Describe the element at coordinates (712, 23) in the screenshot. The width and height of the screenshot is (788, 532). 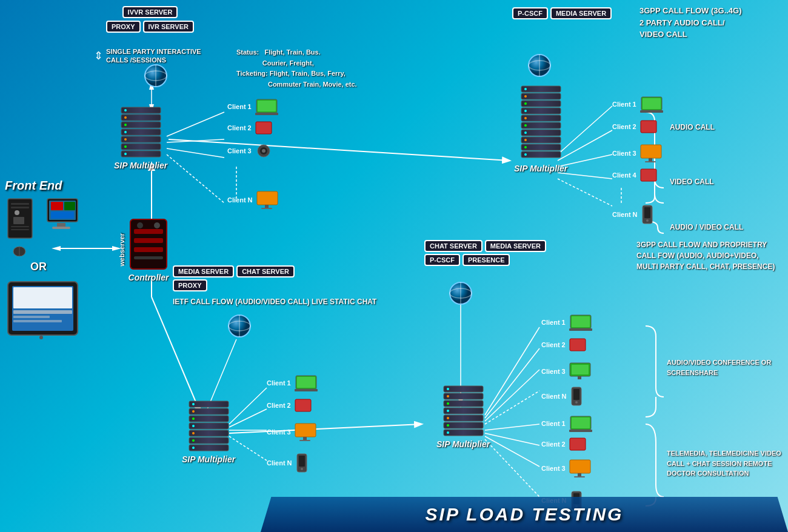
I see `top-right-info: 3GPP CALL FLOW (3G..4G)2 PARTY AUDIO CAL…` at that location.